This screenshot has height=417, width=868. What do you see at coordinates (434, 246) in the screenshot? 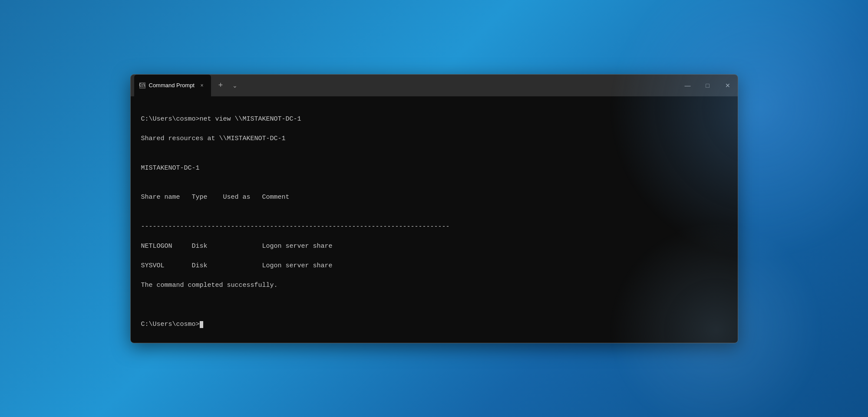
I see `terminal-line: NETLOGON Disk Logon server share` at bounding box center [434, 246].